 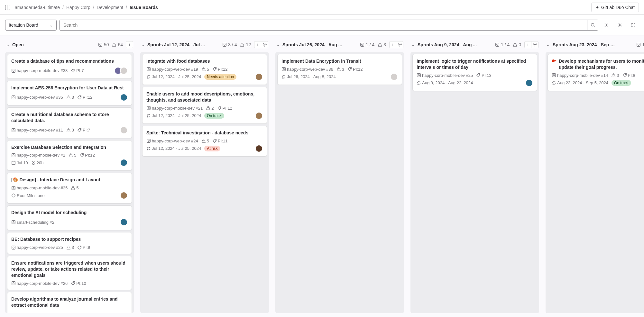 I want to click on column-body: Develop mechanisms for users to monitor …, so click(x=595, y=183).